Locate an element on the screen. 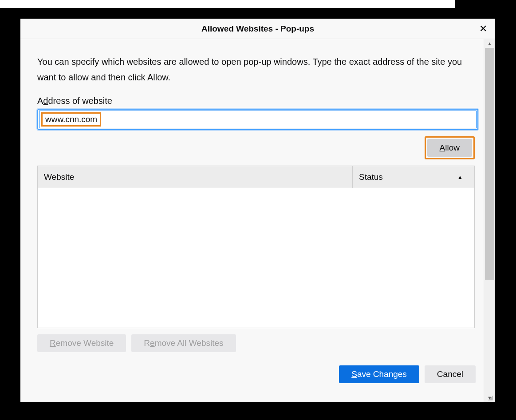 This screenshot has width=516, height=420. allow-button-accel: A is located at coordinates (443, 147).